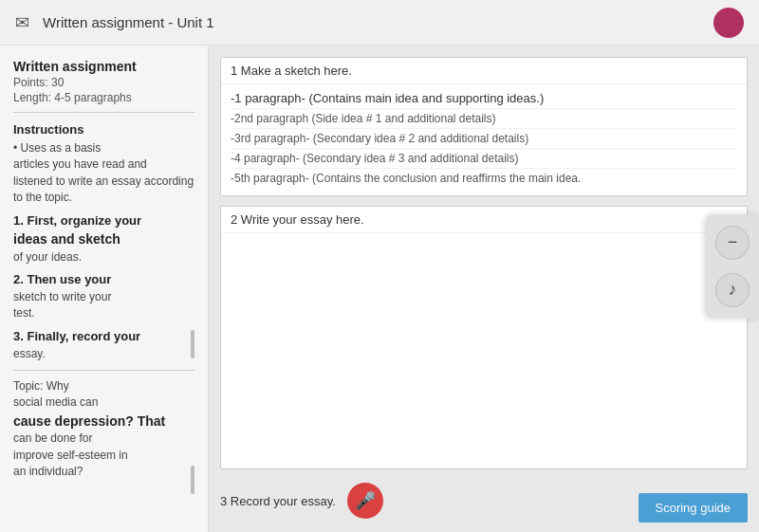 Image resolution: width=759 pixels, height=532 pixels. I want to click on topic-text-4: an individual?, so click(47, 471).